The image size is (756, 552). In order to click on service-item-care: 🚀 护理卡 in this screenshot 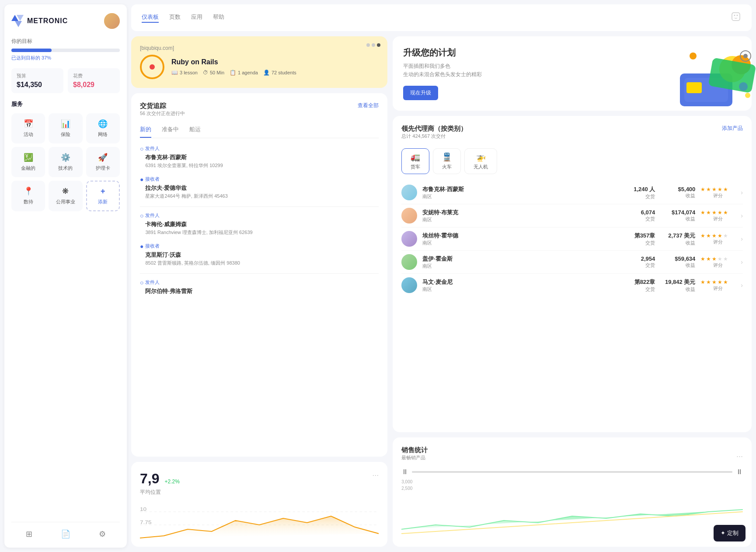, I will do `click(103, 162)`.